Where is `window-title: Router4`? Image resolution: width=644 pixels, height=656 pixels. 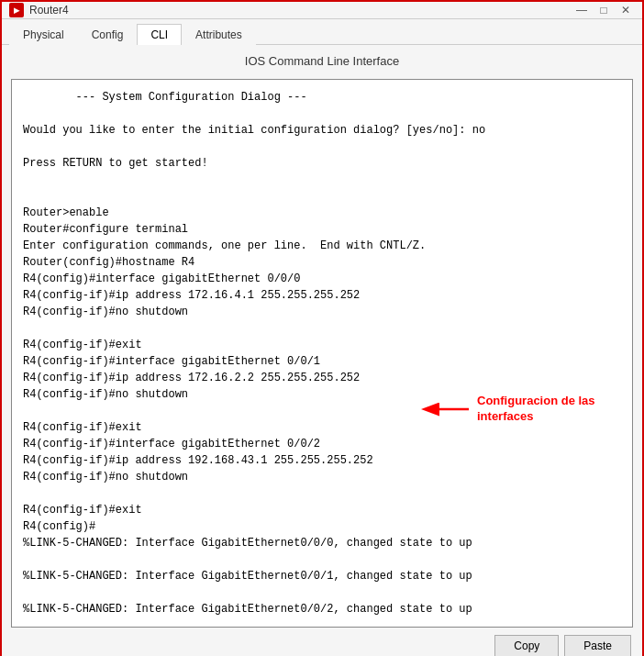
window-title: Router4 is located at coordinates (50, 10).